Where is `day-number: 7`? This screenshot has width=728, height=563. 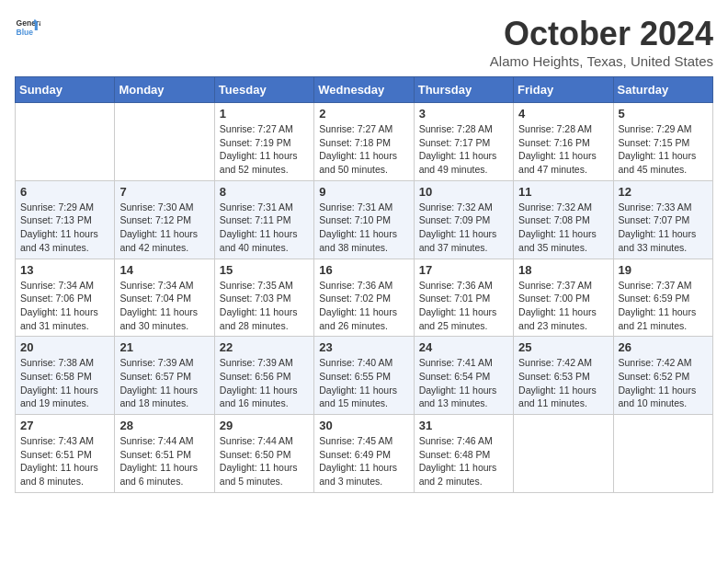
day-number: 7 is located at coordinates (164, 191).